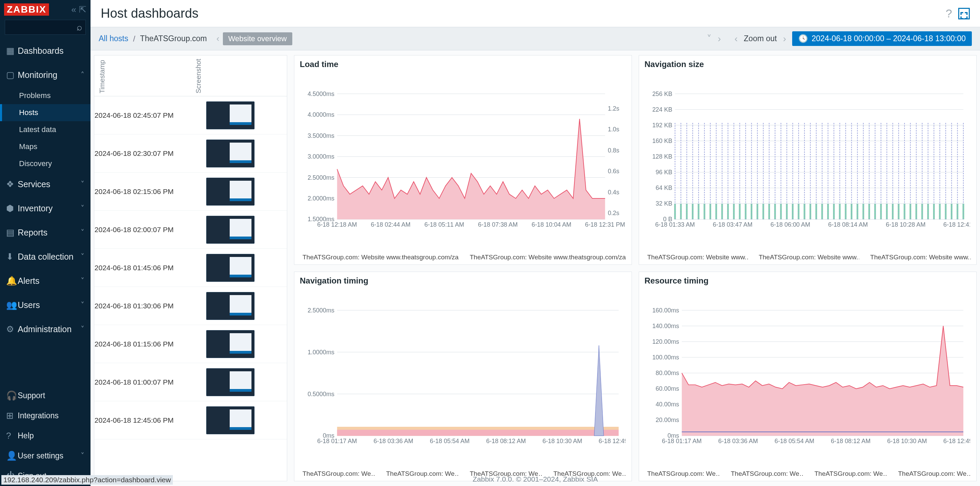 Image resolution: width=980 pixels, height=486 pixels. I want to click on nav-help: ?Help, so click(45, 436).